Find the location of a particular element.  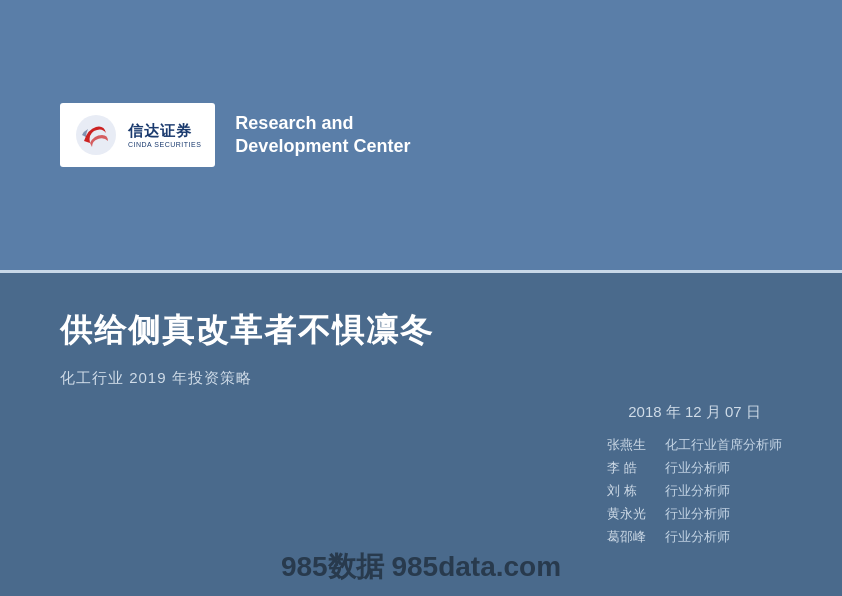

analyst-name: 刘 栋 is located at coordinates (632, 491).